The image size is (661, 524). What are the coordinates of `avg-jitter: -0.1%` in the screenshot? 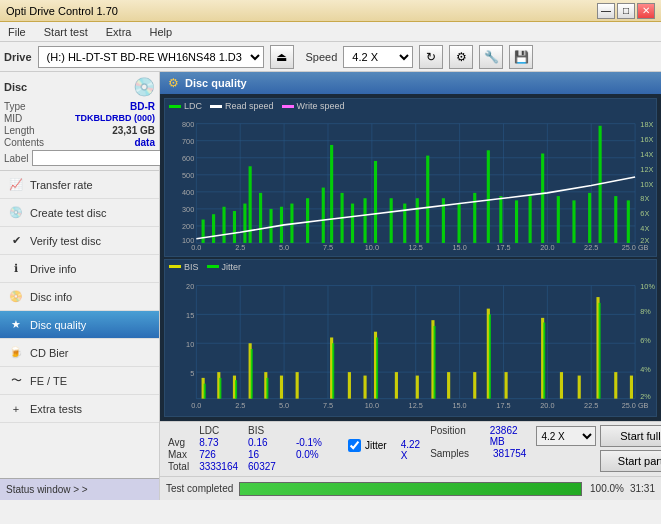 It's located at (312, 443).